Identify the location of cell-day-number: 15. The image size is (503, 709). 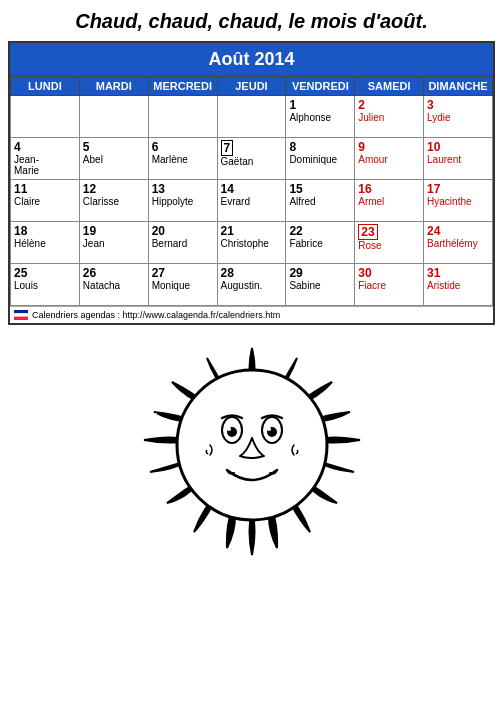
(320, 189).